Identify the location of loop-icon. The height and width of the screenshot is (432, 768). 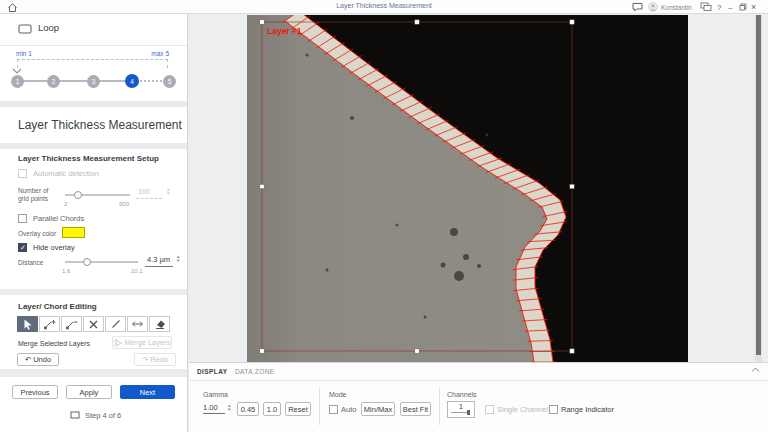
(25, 29).